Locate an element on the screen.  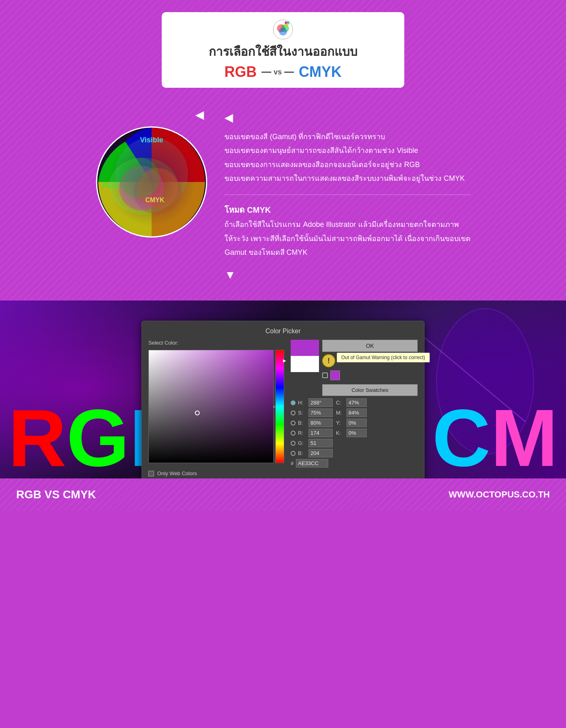
radio-s is located at coordinates (293, 413).